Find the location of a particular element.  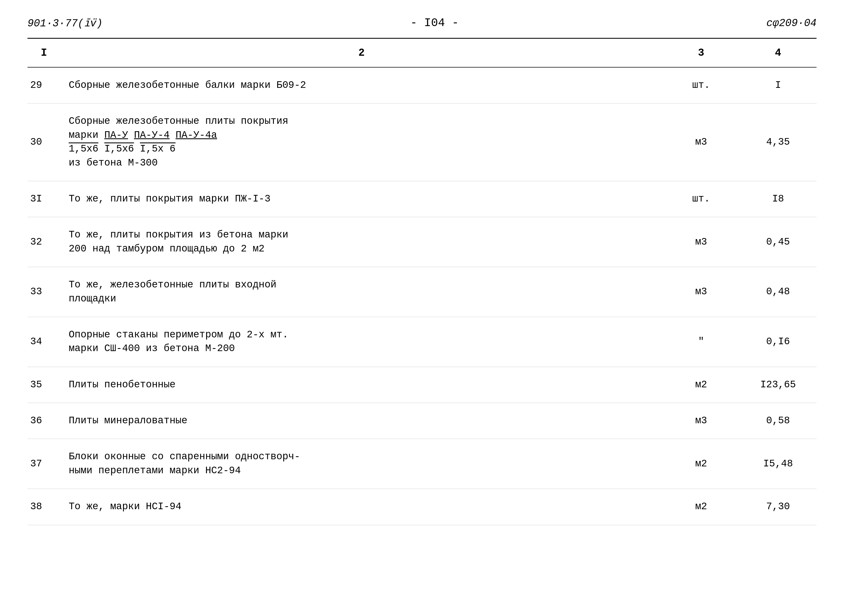

table-row: 30Сборные железобетонные плиты покрытиям… is located at coordinates (422, 142).